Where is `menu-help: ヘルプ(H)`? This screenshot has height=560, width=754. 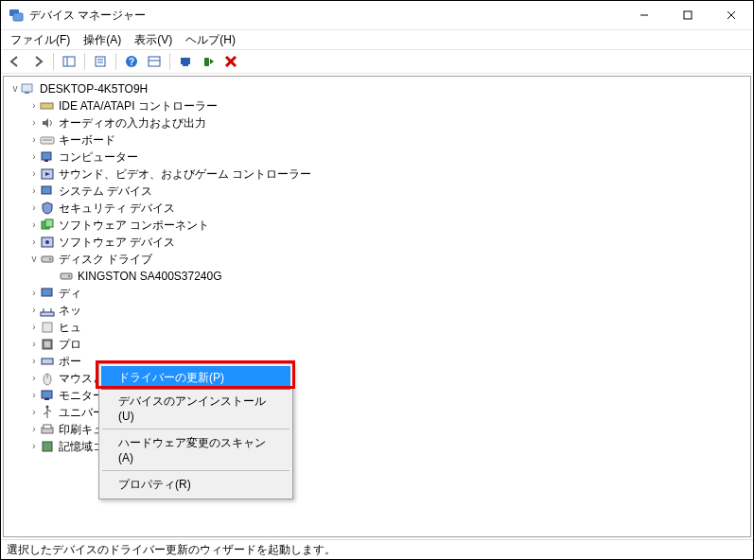 menu-help: ヘルプ(H) is located at coordinates (210, 40).